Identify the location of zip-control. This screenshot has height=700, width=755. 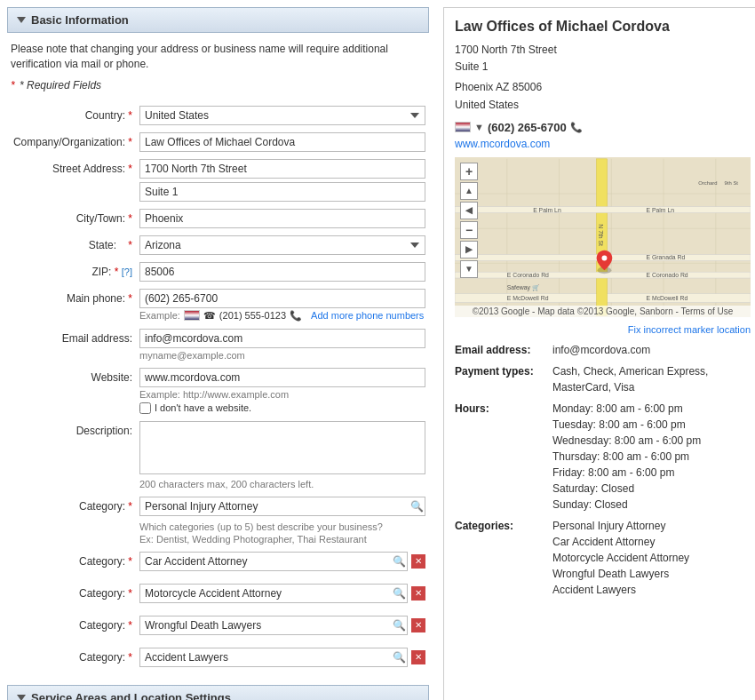
(282, 272).